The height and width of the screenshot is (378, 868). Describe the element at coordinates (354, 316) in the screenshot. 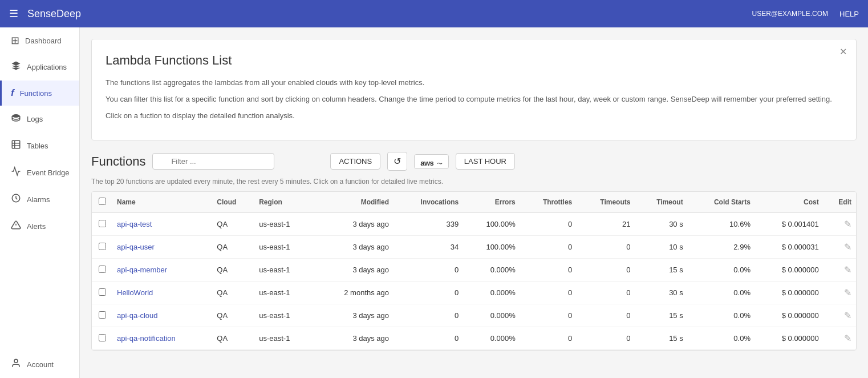

I see `row-modified-4: 3 days ago` at that location.